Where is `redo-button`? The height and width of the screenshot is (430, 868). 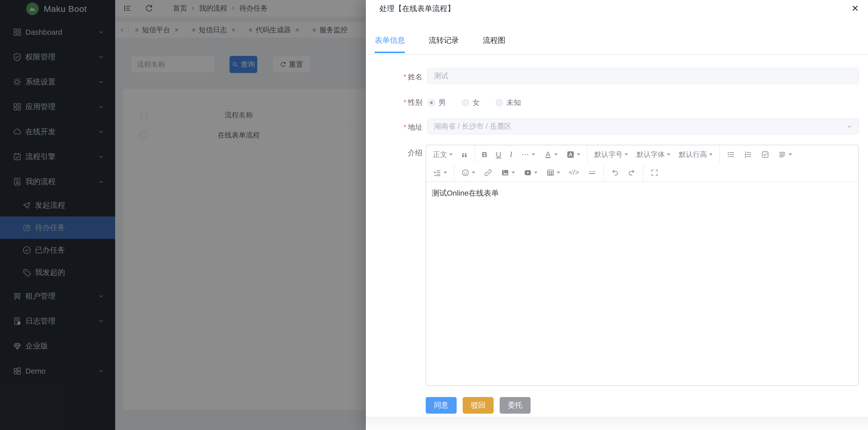
redo-button is located at coordinates (632, 173).